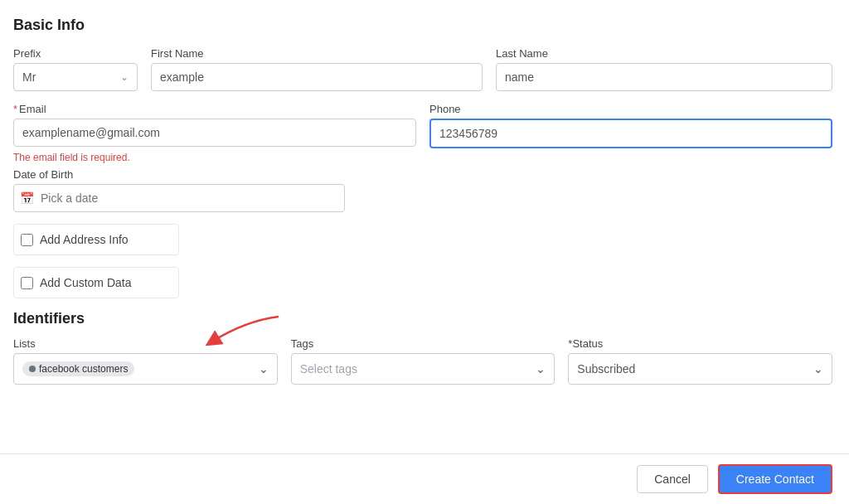  Describe the element at coordinates (818, 369) in the screenshot. I see `status-chevron-icon: ⌄` at that location.